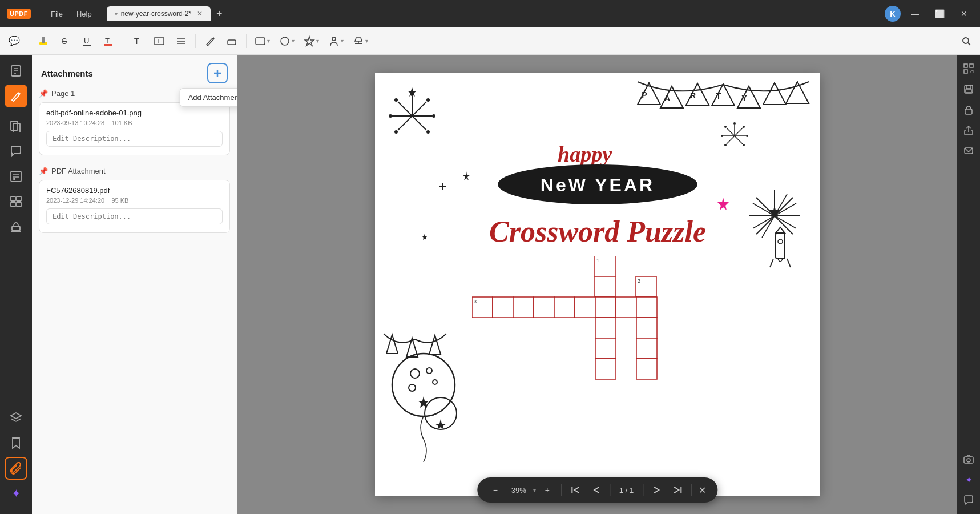 The height and width of the screenshot is (514, 980). What do you see at coordinates (534, 490) in the screenshot?
I see `zoom-dropdown: ▾` at bounding box center [534, 490].